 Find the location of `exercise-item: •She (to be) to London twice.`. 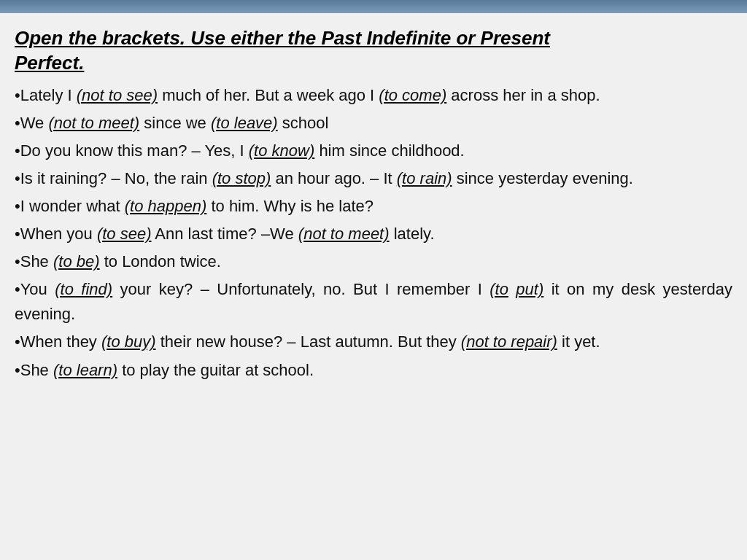

exercise-item: •She (to be) to London twice. is located at coordinates (374, 262).